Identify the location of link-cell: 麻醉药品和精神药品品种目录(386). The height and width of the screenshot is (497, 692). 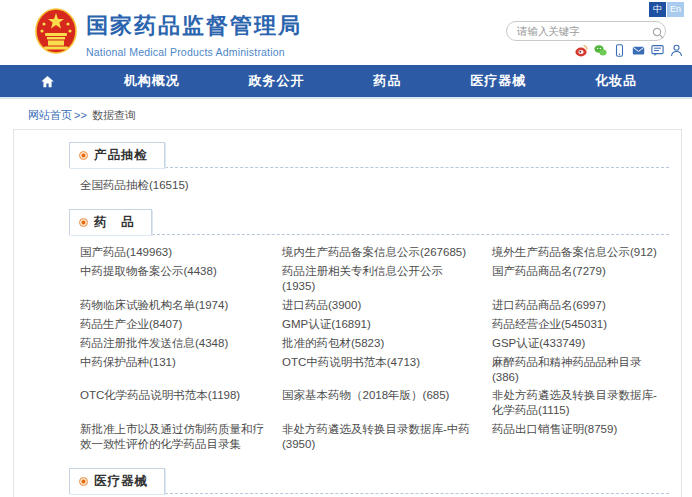
(580, 370).